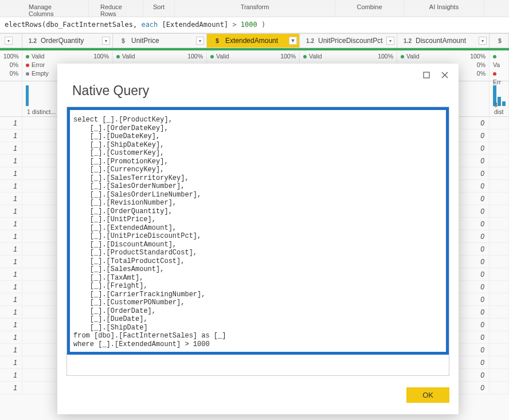 This screenshot has height=420, width=509. Describe the element at coordinates (349, 40) in the screenshot. I see `column-header-unitpricediscountpct: 1.2 UnitPriceDiscountPct ▾` at that location.